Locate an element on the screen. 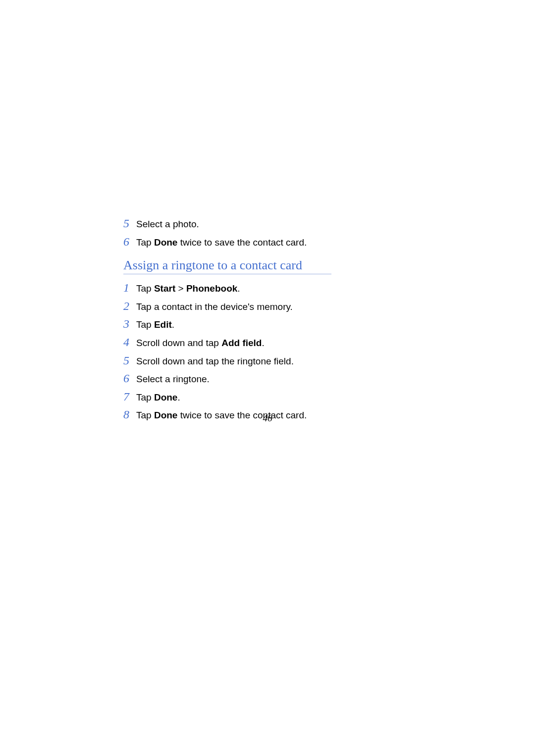  step-text: Select a ringtone. is located at coordinates (173, 379).